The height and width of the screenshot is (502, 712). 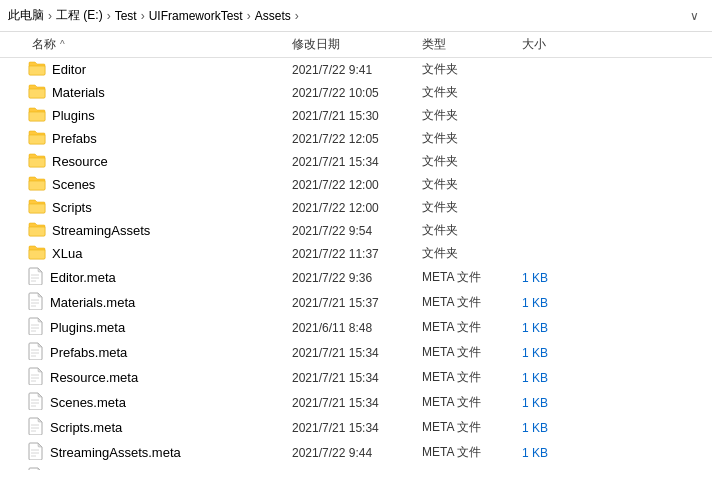 What do you see at coordinates (158, 70) in the screenshot?
I see `folder-name-cell: Editor` at bounding box center [158, 70].